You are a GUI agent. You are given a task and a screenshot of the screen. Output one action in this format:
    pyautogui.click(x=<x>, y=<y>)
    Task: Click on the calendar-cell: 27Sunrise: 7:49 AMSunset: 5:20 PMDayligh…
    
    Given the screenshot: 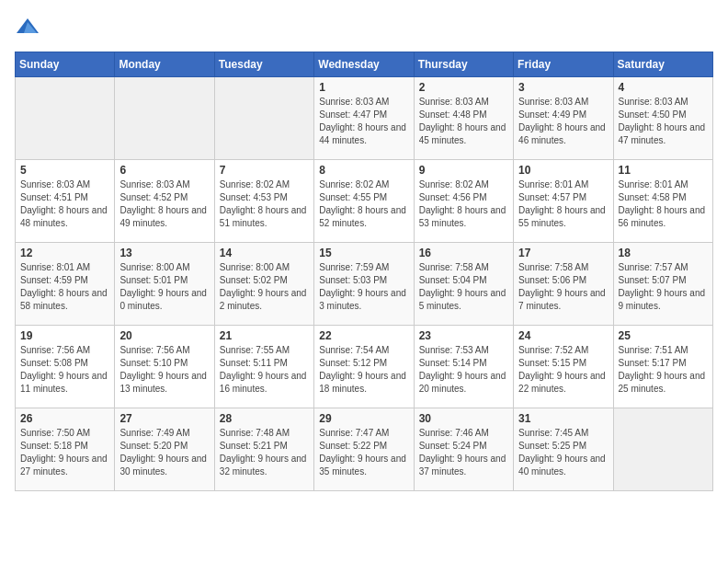 What is the action you would take?
    pyautogui.click(x=165, y=450)
    